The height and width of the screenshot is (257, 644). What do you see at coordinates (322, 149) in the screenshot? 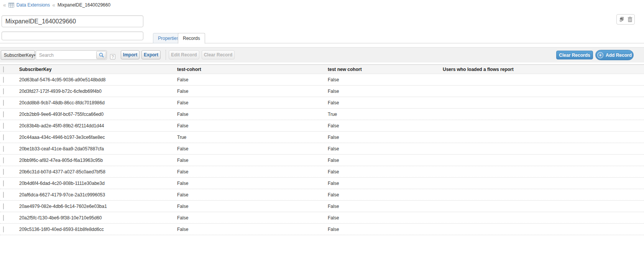
I see `table-row: 20be1b33-ceaf-41ce-8aa9-2da057887cfa Fal…` at bounding box center [322, 149].